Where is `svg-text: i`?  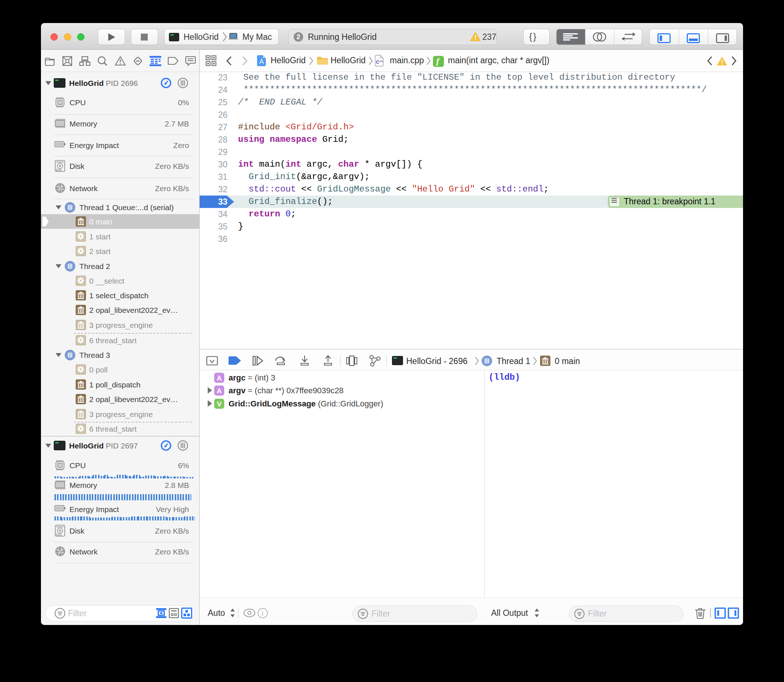 svg-text: i is located at coordinates (263, 613).